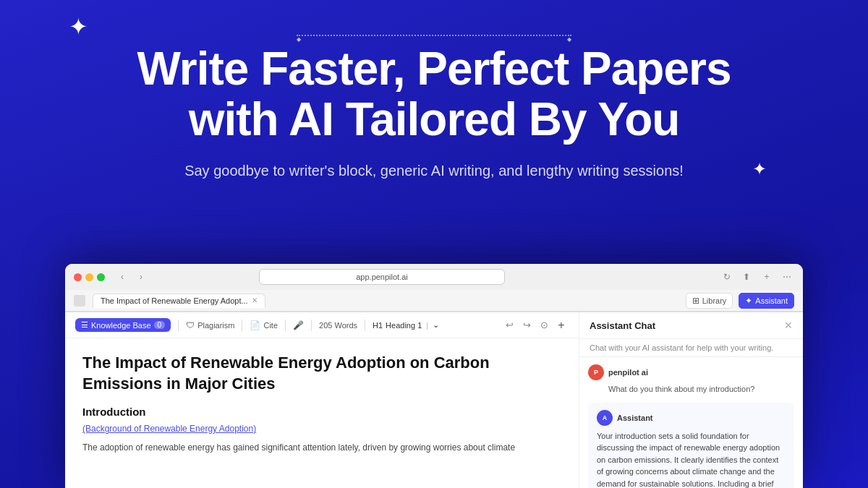  I want to click on browser-actions: ↻ ⬆ + ⋯, so click(757, 277).